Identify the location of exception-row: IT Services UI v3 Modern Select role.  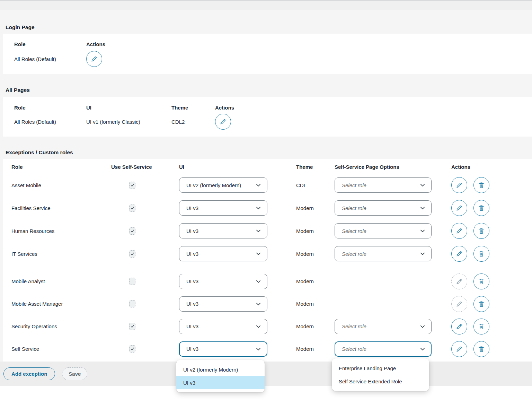
(272, 254).